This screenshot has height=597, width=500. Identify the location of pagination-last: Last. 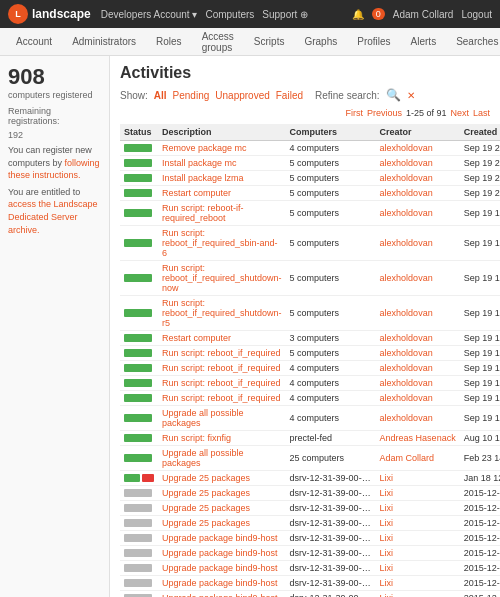
(482, 113).